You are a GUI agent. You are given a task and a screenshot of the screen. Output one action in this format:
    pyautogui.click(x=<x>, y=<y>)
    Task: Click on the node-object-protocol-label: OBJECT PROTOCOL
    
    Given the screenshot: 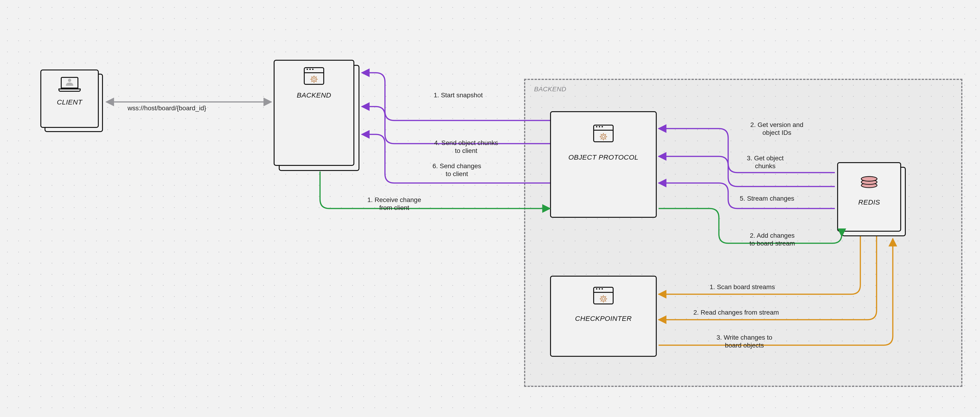 What is the action you would take?
    pyautogui.click(x=603, y=157)
    